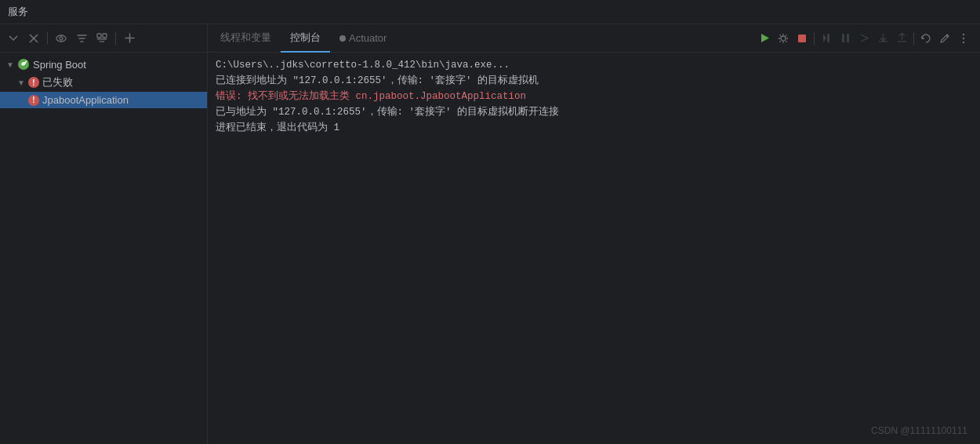 This screenshot has width=980, height=444. Describe the element at coordinates (21, 83) in the screenshot. I see `tree-arrow-failed: ▼` at that location.